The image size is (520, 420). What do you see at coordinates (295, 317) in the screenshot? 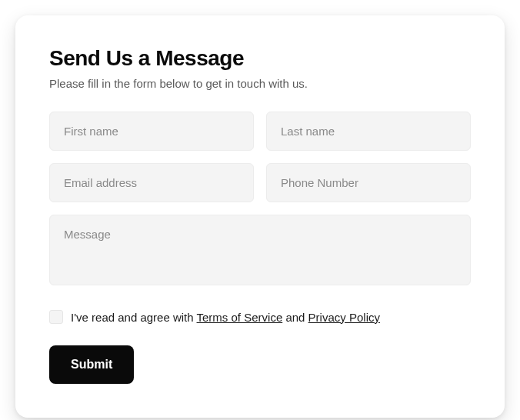
I see `consent-middle: and` at bounding box center [295, 317].